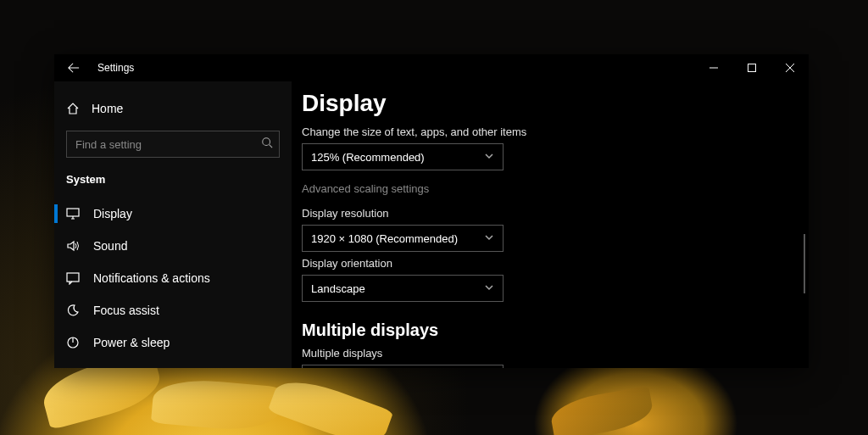 Image resolution: width=868 pixels, height=435 pixels. Describe the element at coordinates (73, 214) in the screenshot. I see `monitor-icon` at that location.